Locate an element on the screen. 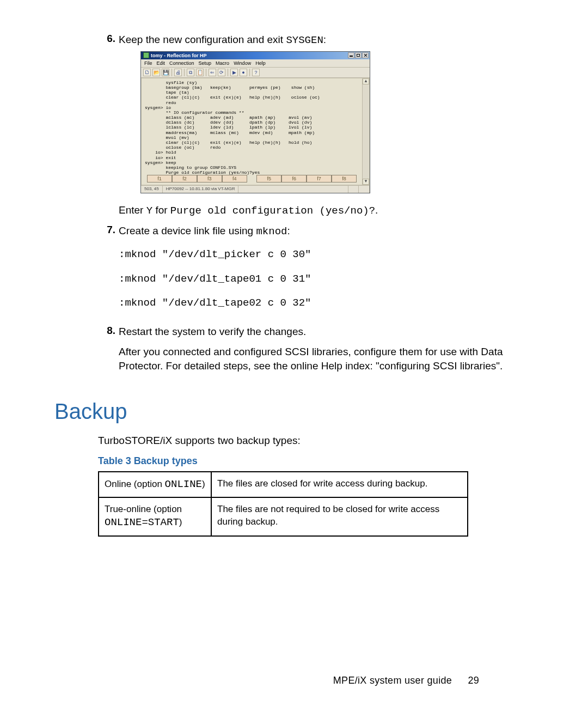 The image size is (588, 706). status-blank3 is located at coordinates (364, 190).